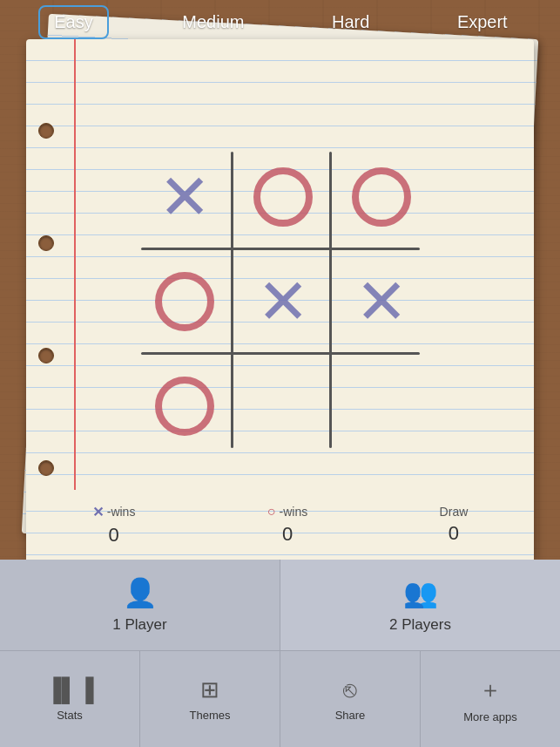 The height and width of the screenshot is (747, 560). Describe the element at coordinates (140, 593) in the screenshot. I see `one-player-icon: 👤` at that location.